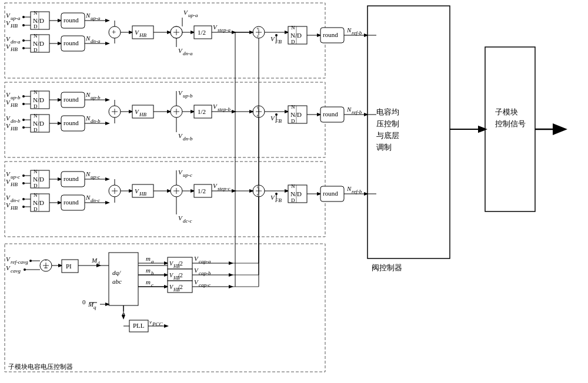 The height and width of the screenshot is (383, 588). Describe the element at coordinates (139, 325) in the screenshot. I see `svg-text: PLL` at that location.